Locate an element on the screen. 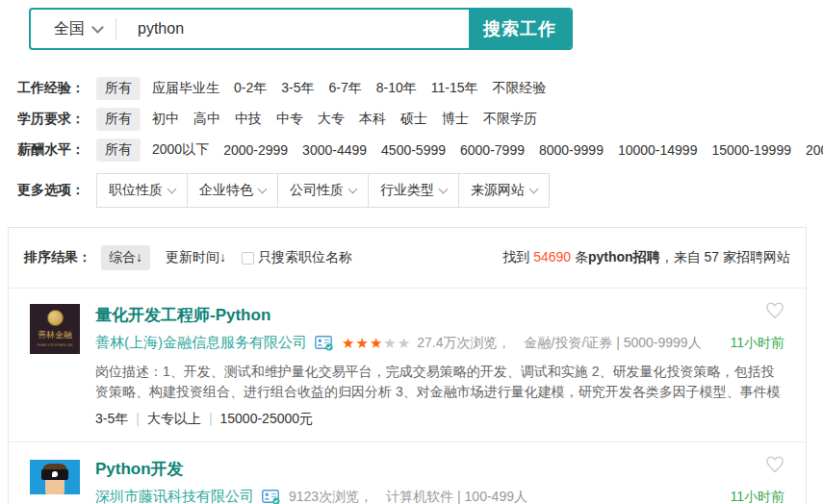 The width and height of the screenshot is (823, 504). job-title-link: Python开发 is located at coordinates (140, 469).